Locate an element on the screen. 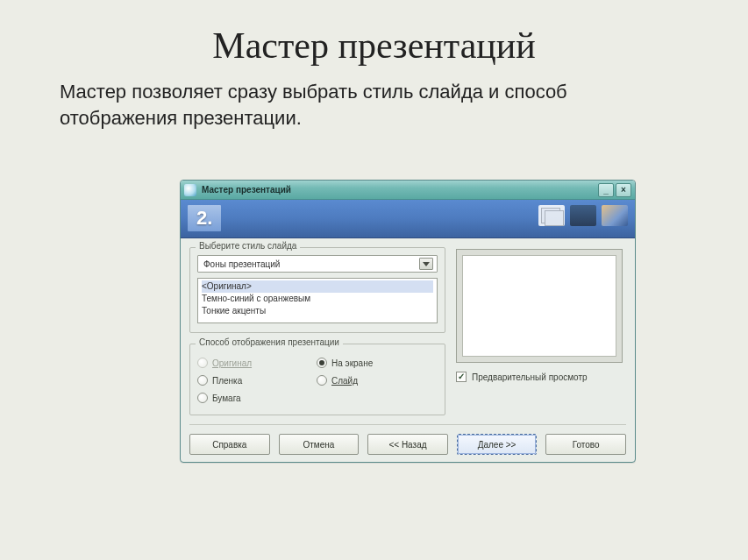 This screenshot has height=560, width=748. radio-slide: Слайд is located at coordinates (368, 380).